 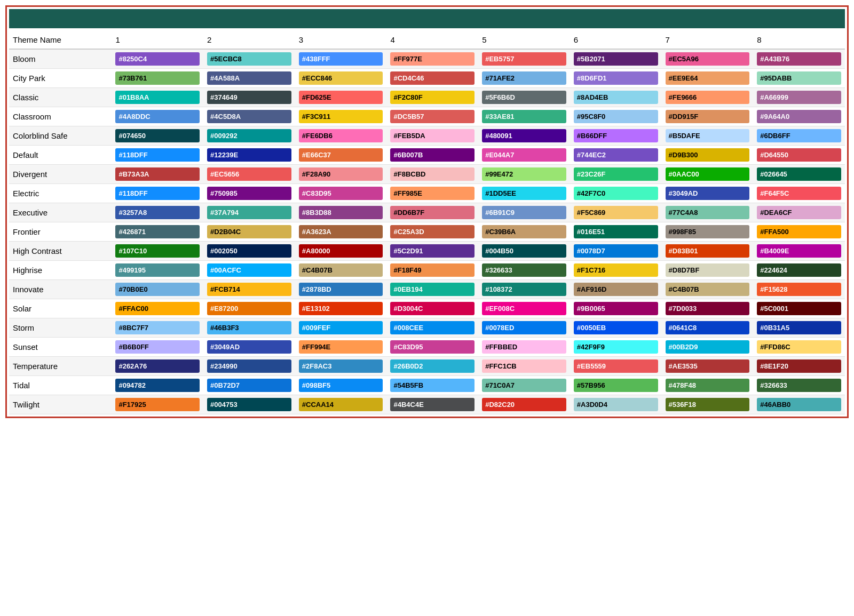 What do you see at coordinates (708, 366) in the screenshot?
I see `color-cell-16-6: #AE3535` at bounding box center [708, 366].